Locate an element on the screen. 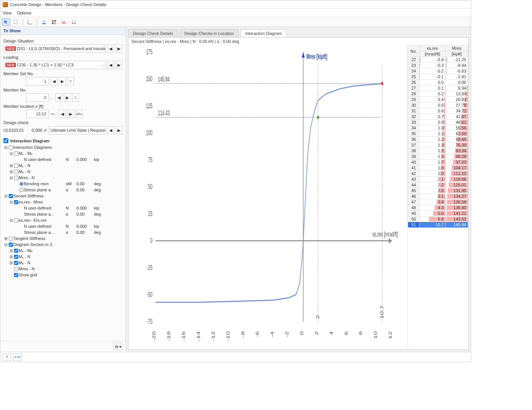  next-loading-button: ▶ is located at coordinates (119, 65).